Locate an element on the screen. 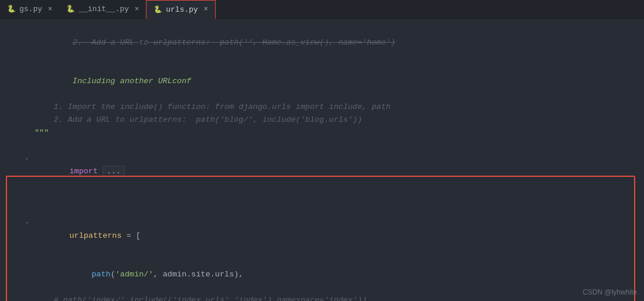 This screenshot has height=301, width=644. fold-icon-urlpatterns: ▾ is located at coordinates (27, 223).